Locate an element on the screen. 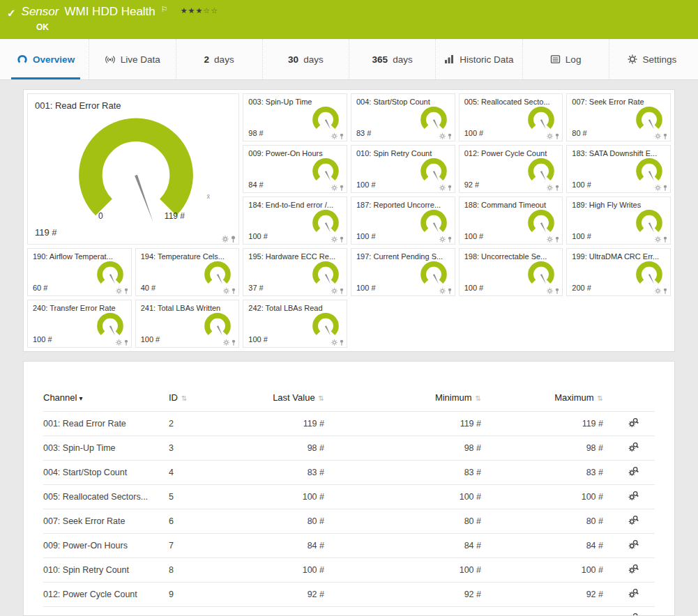 This screenshot has width=698, height=616. main-gauge-tile: 001: Read Error Rate 0 119 # x̄ 119 # is located at coordinates (133, 169).